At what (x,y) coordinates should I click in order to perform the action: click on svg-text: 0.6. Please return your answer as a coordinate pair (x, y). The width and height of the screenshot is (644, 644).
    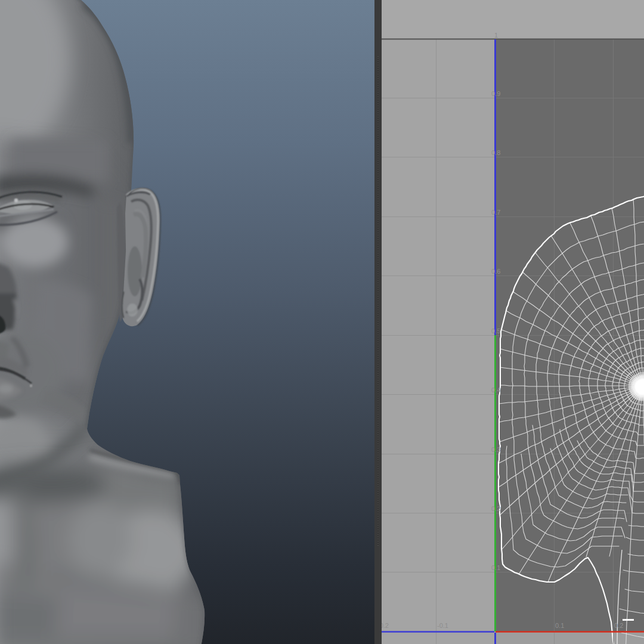
    Looking at the image, I should click on (496, 271).